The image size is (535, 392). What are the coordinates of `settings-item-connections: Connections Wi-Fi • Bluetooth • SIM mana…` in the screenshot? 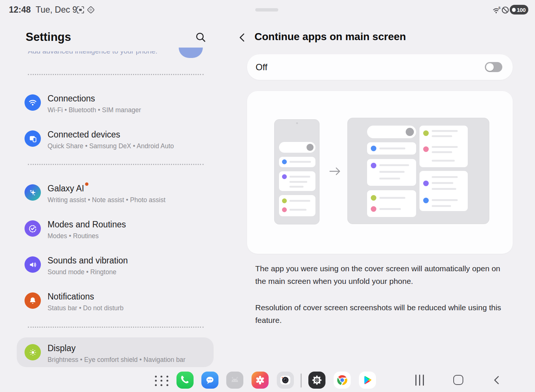 It's located at (83, 104).